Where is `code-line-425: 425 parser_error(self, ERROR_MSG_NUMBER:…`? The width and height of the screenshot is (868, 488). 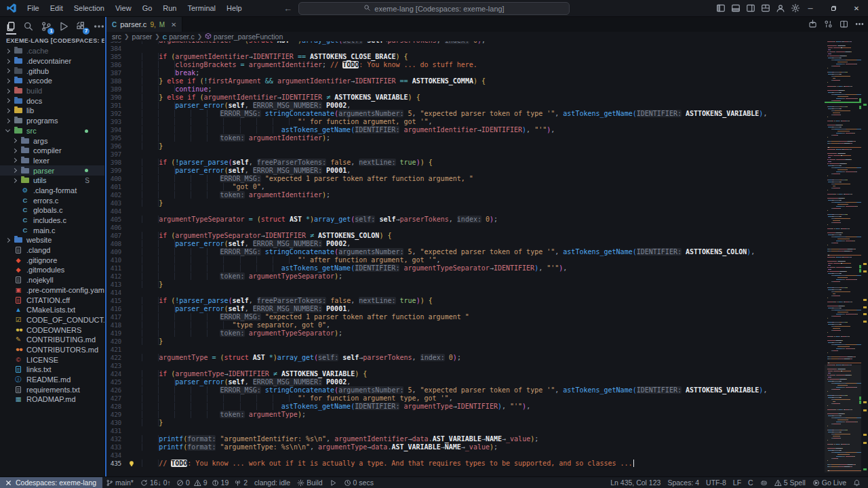 code-line-425: 425 parser_error(self, ERROR_MSG_NUMBER:… is located at coordinates (487, 382).